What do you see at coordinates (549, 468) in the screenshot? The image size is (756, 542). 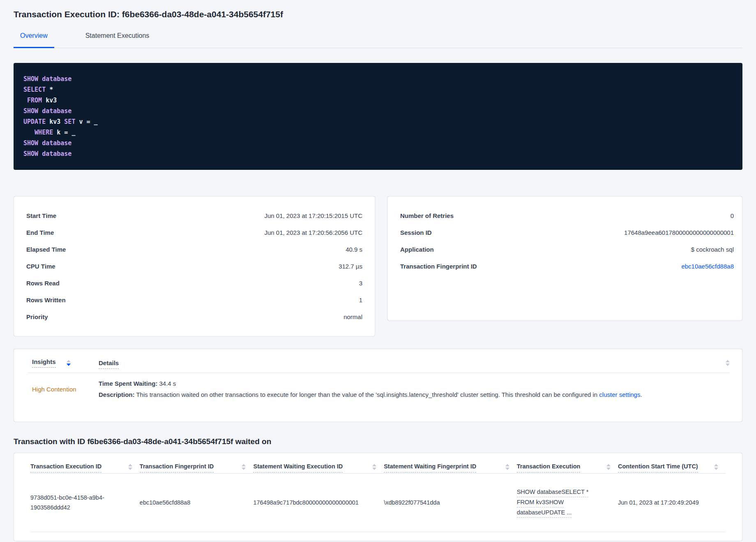 I see `column-header-label: Transaction Execution` at bounding box center [549, 468].